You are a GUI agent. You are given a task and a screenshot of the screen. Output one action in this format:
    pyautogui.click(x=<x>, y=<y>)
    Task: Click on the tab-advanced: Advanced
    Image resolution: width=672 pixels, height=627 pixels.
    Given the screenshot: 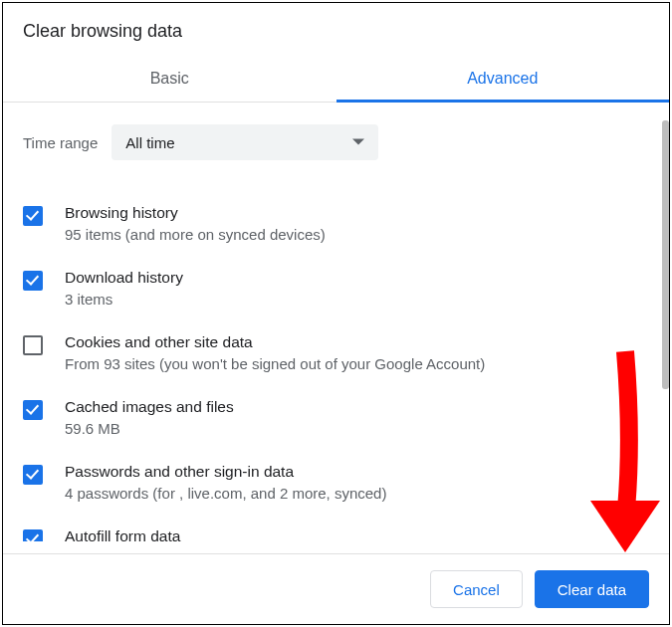 What is the action you would take?
    pyautogui.click(x=504, y=79)
    